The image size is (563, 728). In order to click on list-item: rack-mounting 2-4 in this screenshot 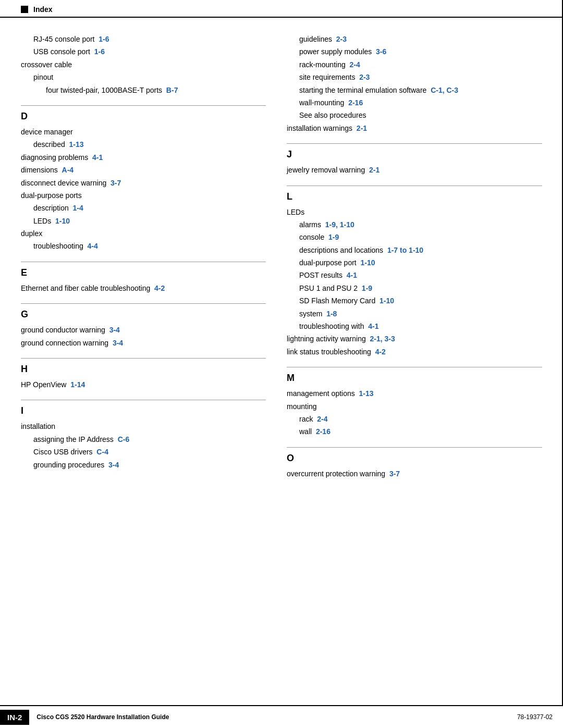, I will do `click(414, 65)`.